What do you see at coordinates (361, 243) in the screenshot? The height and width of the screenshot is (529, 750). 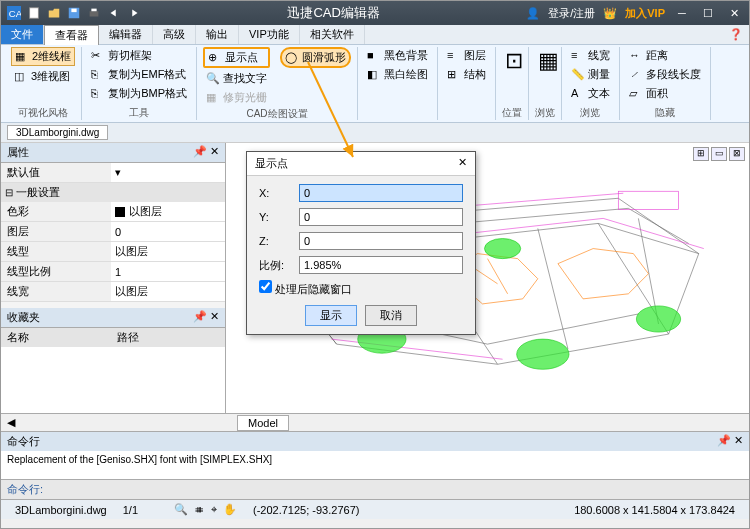 I see `show-point-dialog: 显示点✕ X: Y: Z: 比例: 处理后隐藏窗口 显示 取消` at bounding box center [361, 243].